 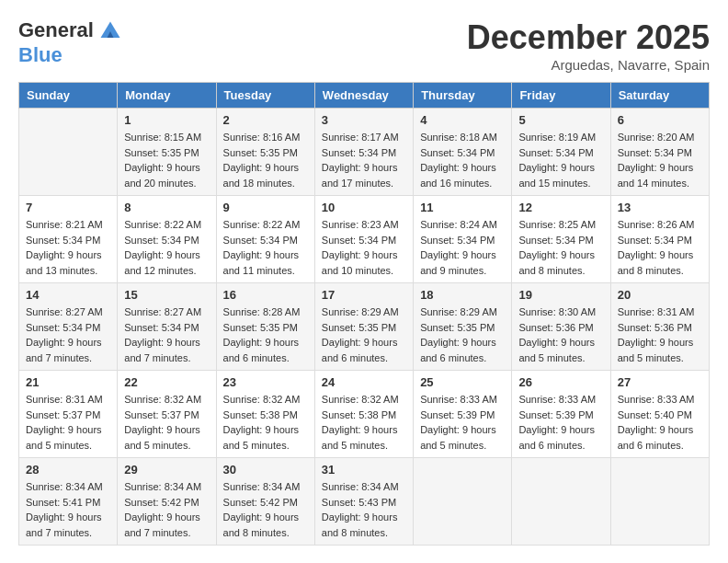 What do you see at coordinates (266, 383) in the screenshot?
I see `day-number: 23` at bounding box center [266, 383].